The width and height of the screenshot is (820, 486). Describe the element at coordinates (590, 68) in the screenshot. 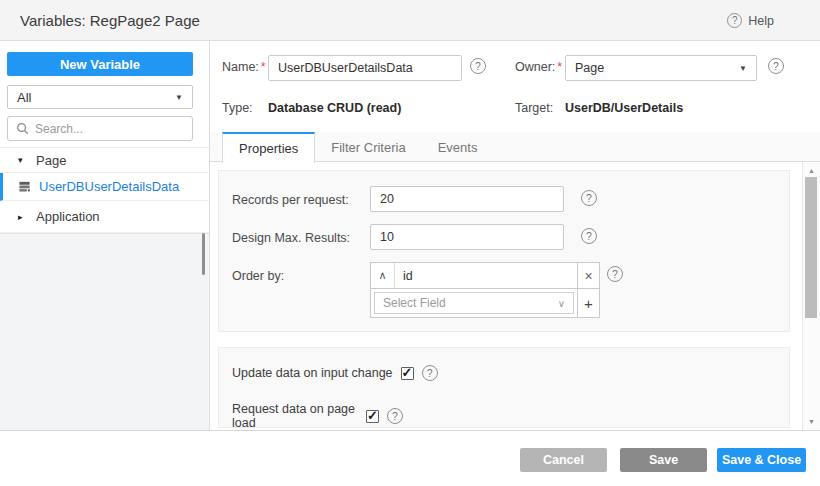

I see `owner-value: Page` at that location.